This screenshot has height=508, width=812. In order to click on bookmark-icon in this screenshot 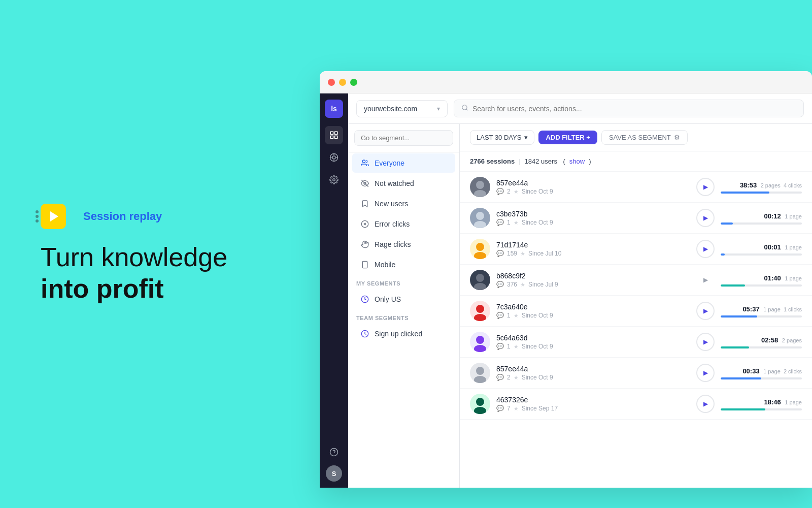, I will do `click(365, 204)`.